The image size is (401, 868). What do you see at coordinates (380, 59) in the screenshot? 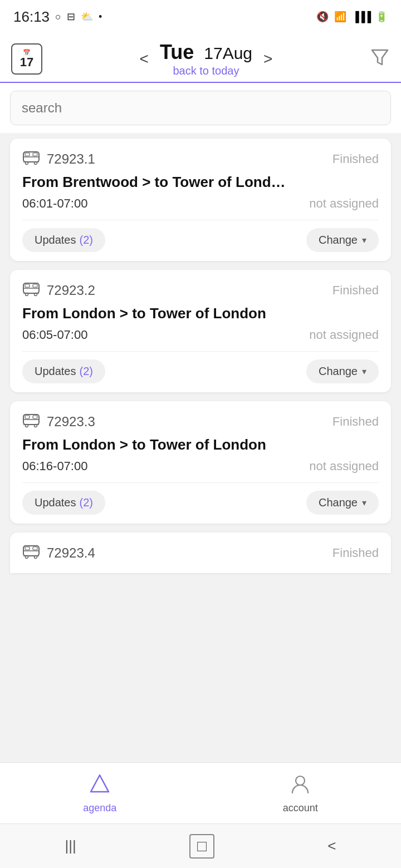
I see `filter-button` at bounding box center [380, 59].